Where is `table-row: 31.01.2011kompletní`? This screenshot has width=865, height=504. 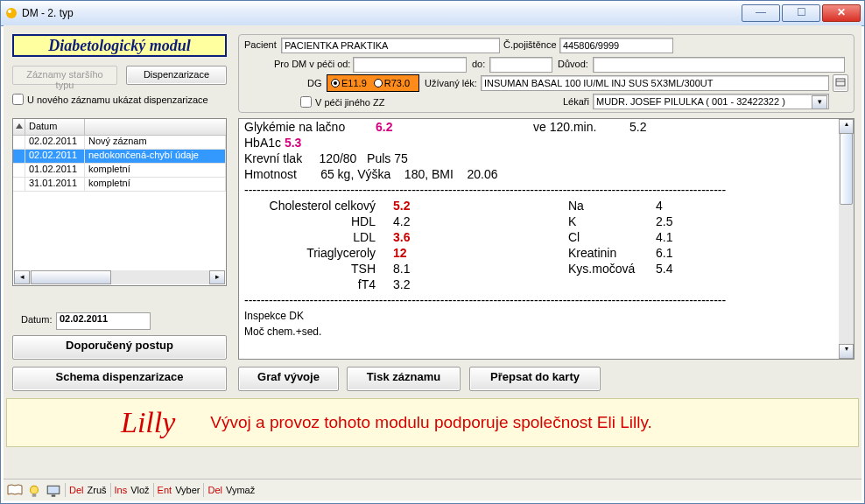 table-row: 31.01.2011kompletní is located at coordinates (119, 185).